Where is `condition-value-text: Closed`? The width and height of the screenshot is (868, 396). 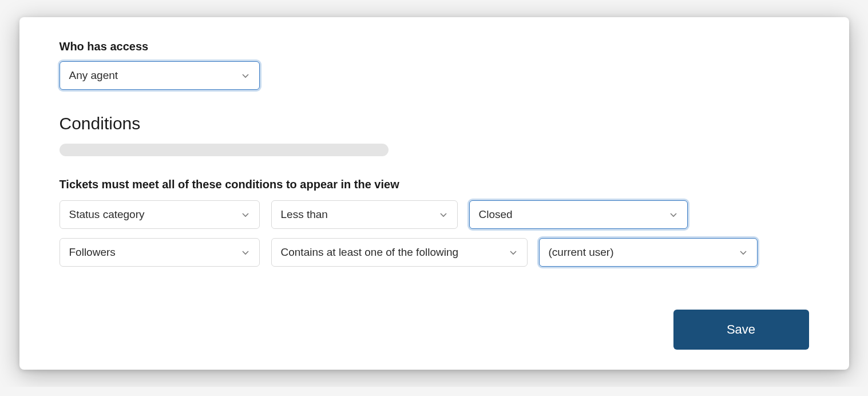 condition-value-text: Closed is located at coordinates (496, 215).